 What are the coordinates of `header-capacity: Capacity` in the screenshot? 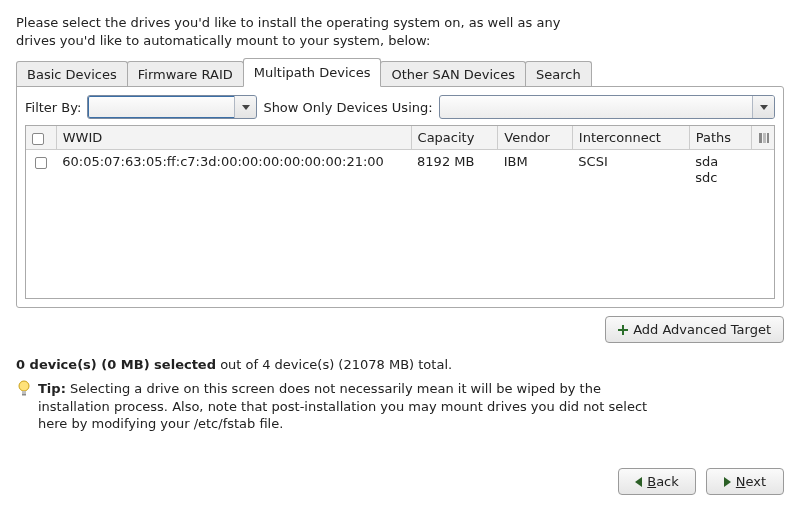 It's located at (454, 138).